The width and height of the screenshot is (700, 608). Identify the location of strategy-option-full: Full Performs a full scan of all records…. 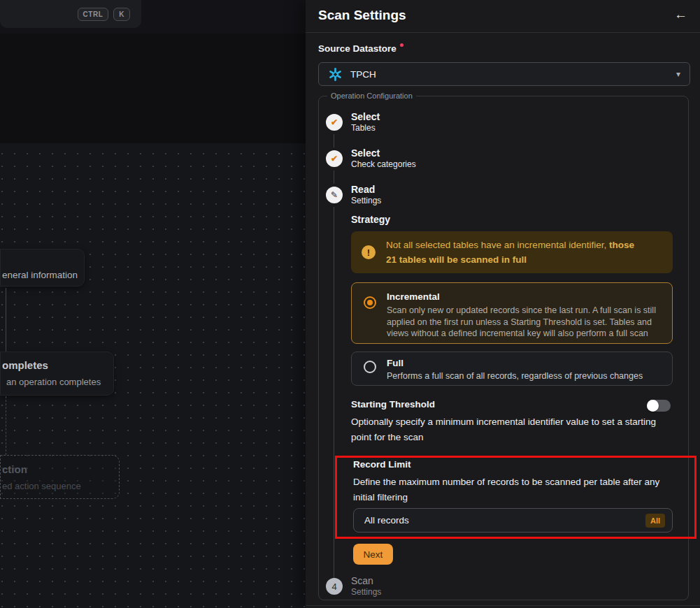
(512, 369).